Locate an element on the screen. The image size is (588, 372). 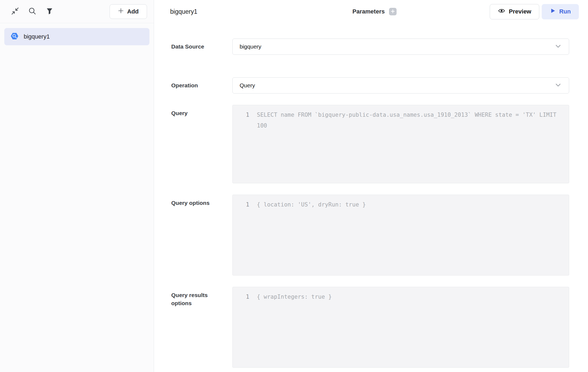
query-results-options-row: Query results options 1 { wrapIntegers: … is located at coordinates (370, 327).